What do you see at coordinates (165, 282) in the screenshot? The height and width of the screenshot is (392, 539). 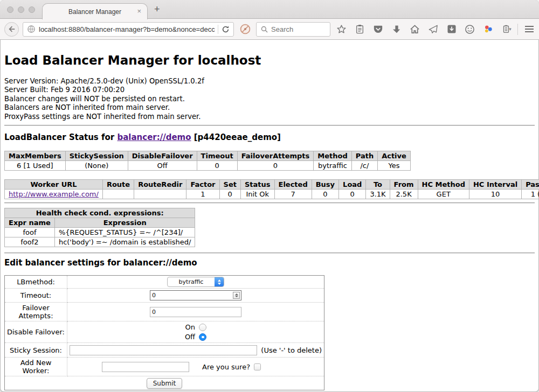 I see `lbmethod-row: LBmethod: bytraffic` at bounding box center [165, 282].